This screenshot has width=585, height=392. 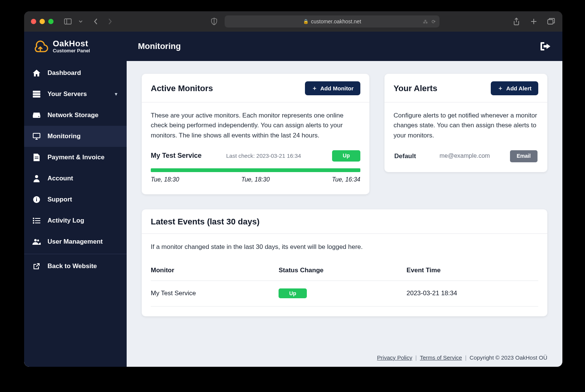 I want to click on alerts-card: Your Alerts ＋ Add Alert Configure alerts…, so click(x=466, y=123).